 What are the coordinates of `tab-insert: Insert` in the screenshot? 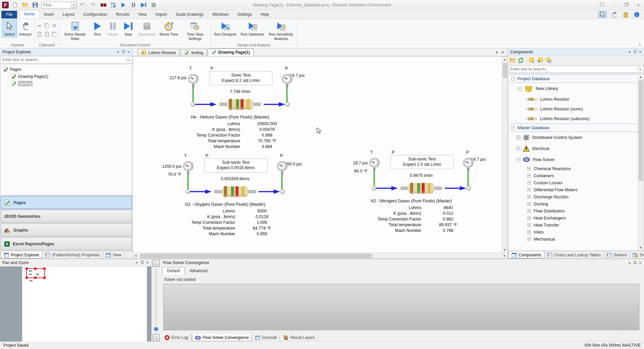 It's located at (49, 15).